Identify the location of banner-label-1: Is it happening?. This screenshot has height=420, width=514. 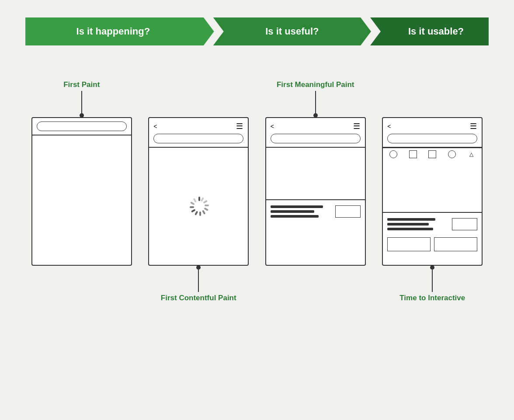
(114, 31).